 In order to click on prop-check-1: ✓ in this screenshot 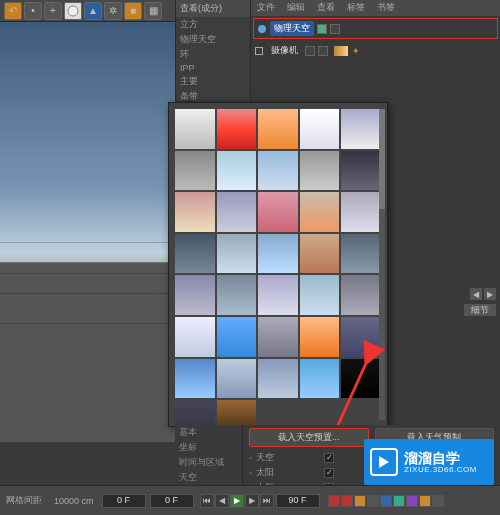, I will do `click(329, 473)`.